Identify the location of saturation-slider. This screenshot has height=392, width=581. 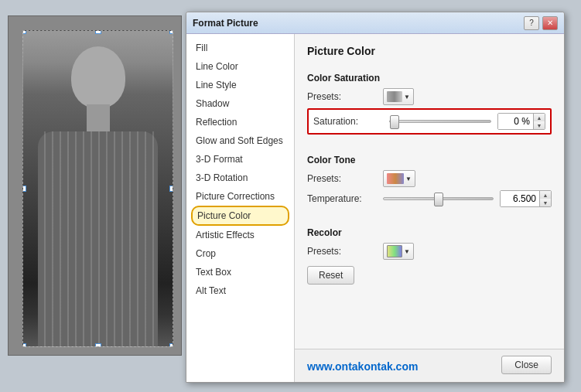
(440, 121).